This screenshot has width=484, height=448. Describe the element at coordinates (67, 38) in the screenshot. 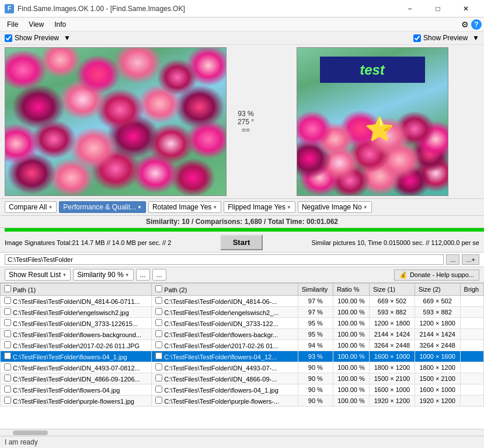

I see `preview1-dropdown-arrow: ▼` at that location.